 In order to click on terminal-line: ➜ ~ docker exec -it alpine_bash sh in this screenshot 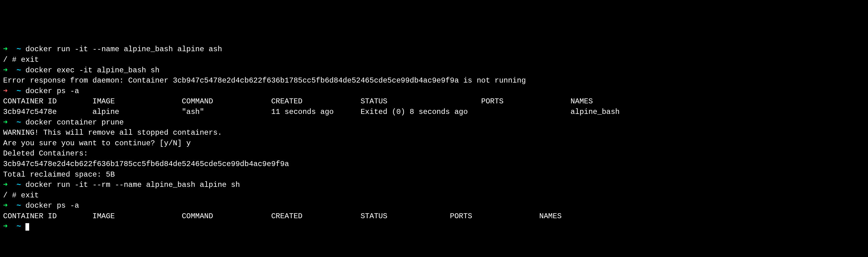, I will do `click(434, 70)`.